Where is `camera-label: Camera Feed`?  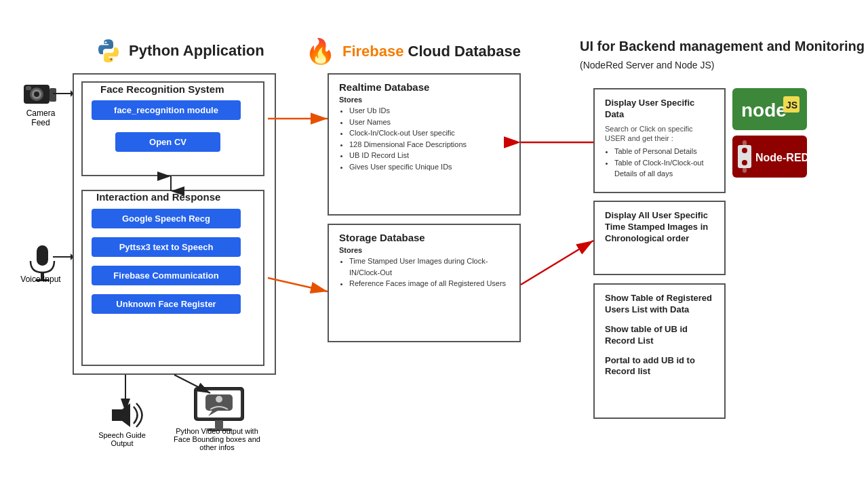
camera-label: Camera Feed is located at coordinates (41, 118).